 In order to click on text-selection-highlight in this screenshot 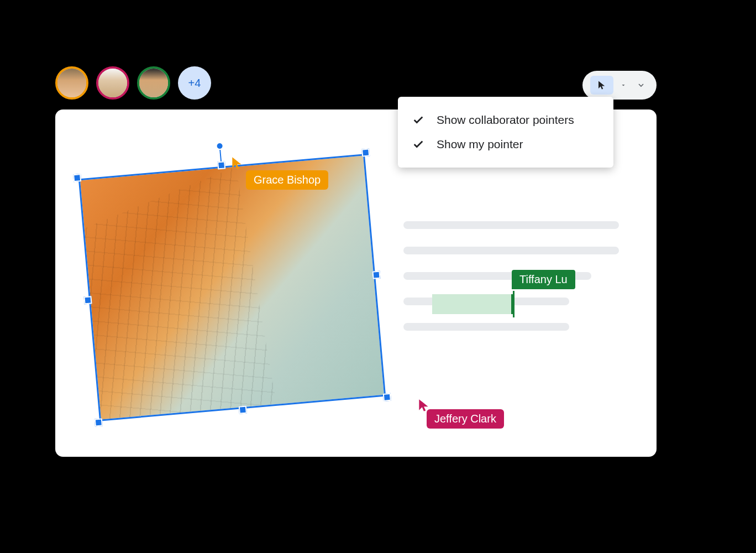, I will do `click(473, 304)`.